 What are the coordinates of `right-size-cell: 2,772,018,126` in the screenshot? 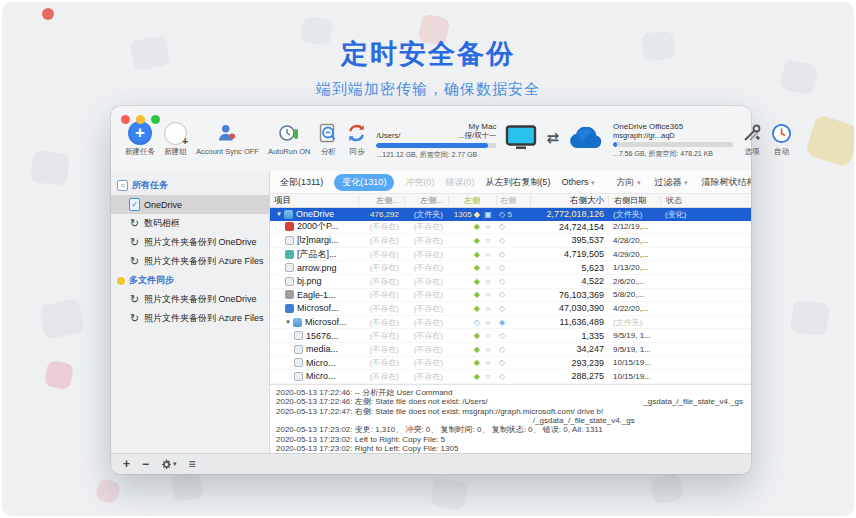 It's located at (569, 214).